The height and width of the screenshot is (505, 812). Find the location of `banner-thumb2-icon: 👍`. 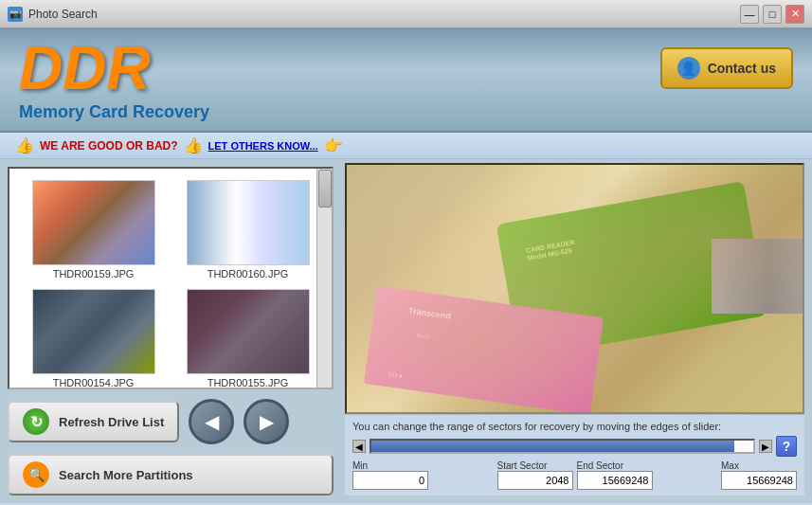

banner-thumb2-icon: 👍 is located at coordinates (193, 146).